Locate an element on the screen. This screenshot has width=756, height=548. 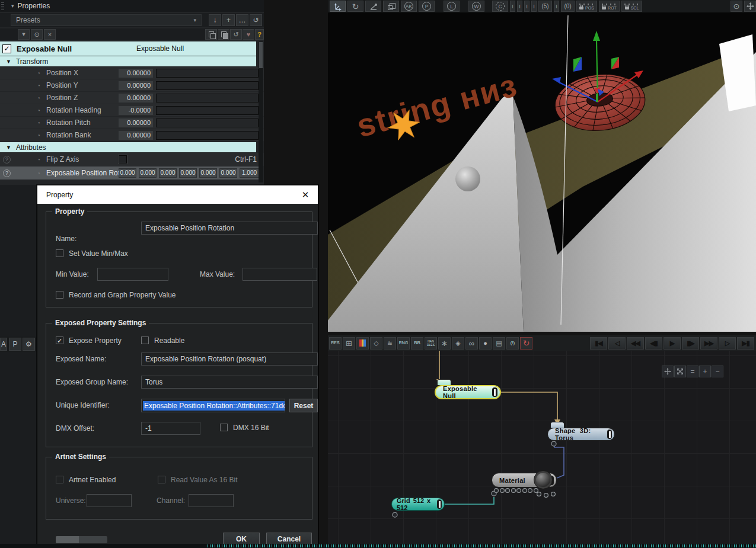
object-header-row: ✓ Exposable Null Exposable Null is located at coordinates (128, 49).